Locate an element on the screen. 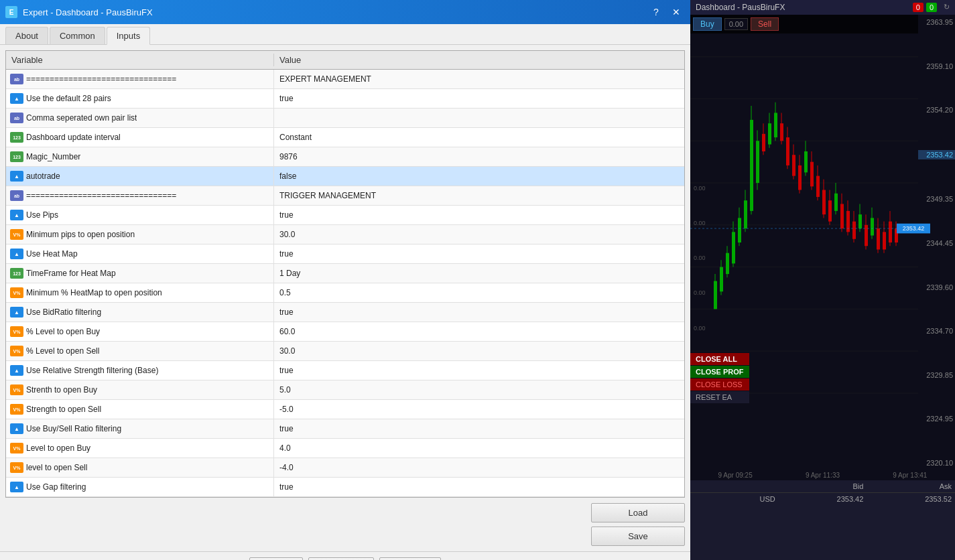 The image size is (955, 560). cell-value: 9876 is located at coordinates (479, 157).